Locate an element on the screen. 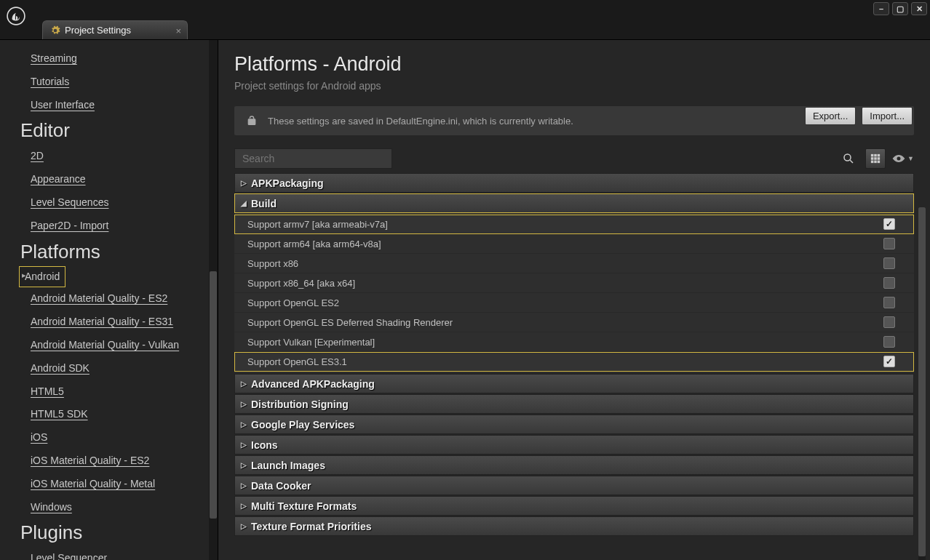 The width and height of the screenshot is (930, 560). unlock-icon is located at coordinates (252, 121).